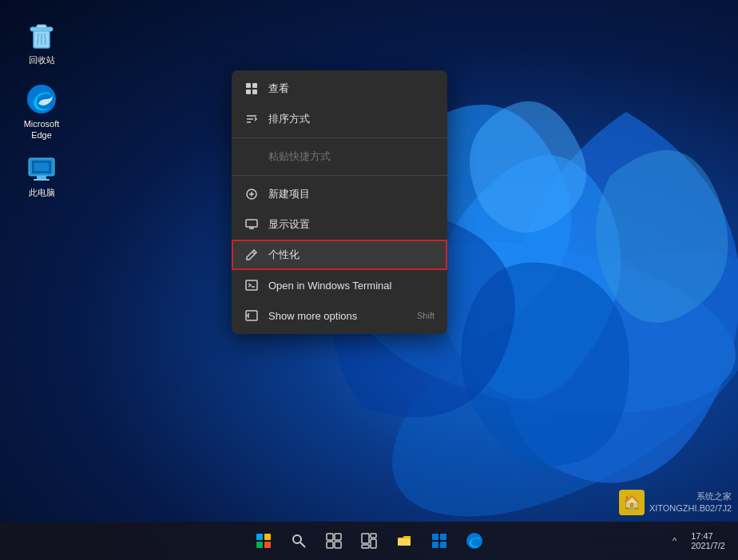 Image resolution: width=738 pixels, height=560 pixels. What do you see at coordinates (252, 255) in the screenshot?
I see `pen-icon` at bounding box center [252, 255].